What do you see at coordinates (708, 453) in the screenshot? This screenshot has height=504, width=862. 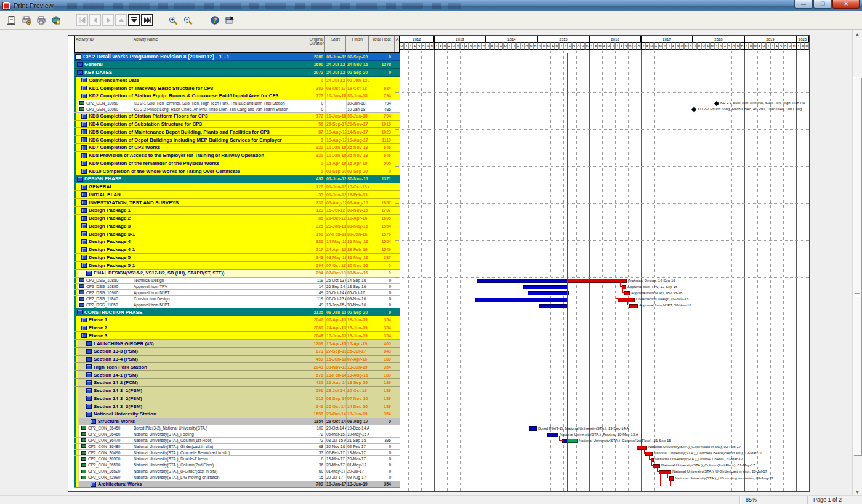 I see `bar-label: National University(STA.)_Concrete Beam(…` at bounding box center [708, 453].